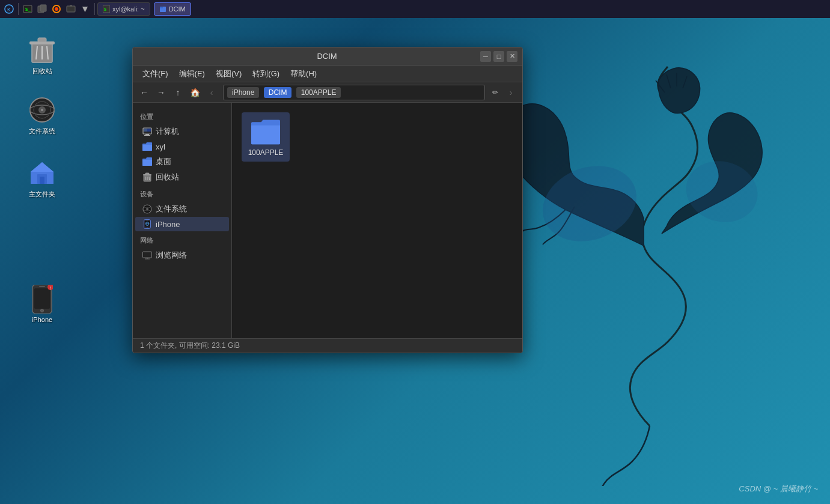 This screenshot has height=504, width=830. What do you see at coordinates (499, 56) in the screenshot?
I see `window-controls: ─ □ ✕` at bounding box center [499, 56].